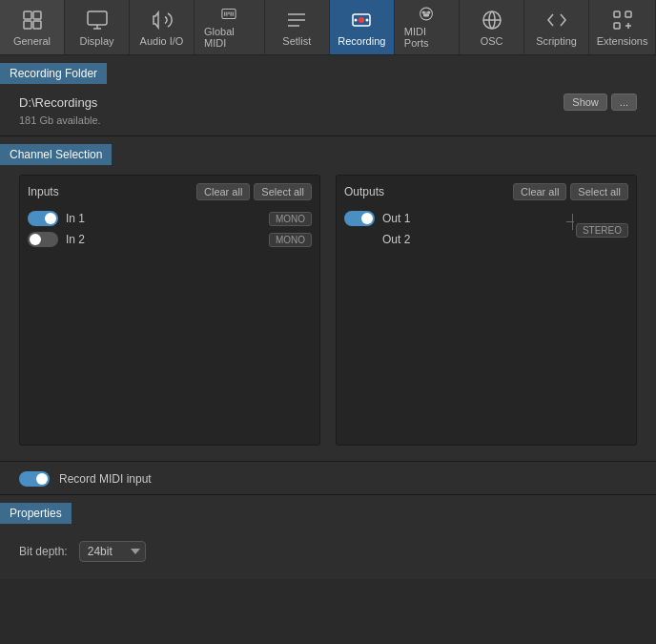 The height and width of the screenshot is (644, 656). I want to click on output-channel-1: Out 1, so click(456, 218).